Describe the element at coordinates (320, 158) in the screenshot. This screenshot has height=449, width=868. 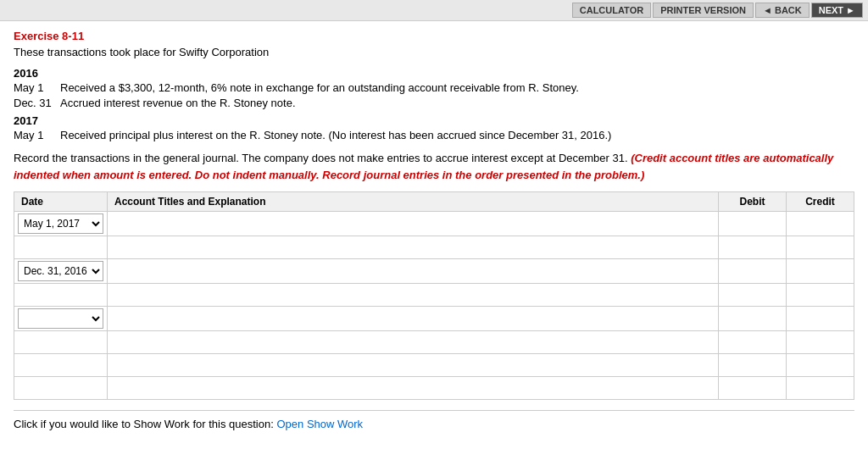
I see `instructions-plain: Record the transactions in the general j…` at that location.